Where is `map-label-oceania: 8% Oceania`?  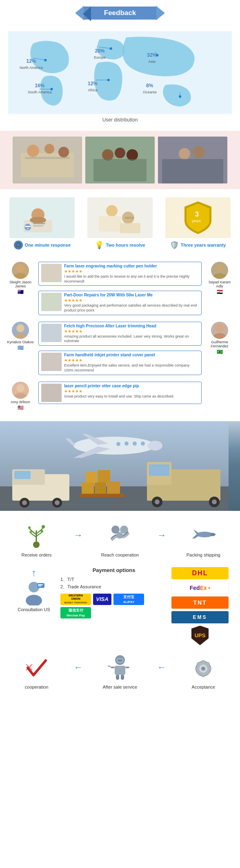 map-label-oceania: 8% Oceania is located at coordinates (150, 89).